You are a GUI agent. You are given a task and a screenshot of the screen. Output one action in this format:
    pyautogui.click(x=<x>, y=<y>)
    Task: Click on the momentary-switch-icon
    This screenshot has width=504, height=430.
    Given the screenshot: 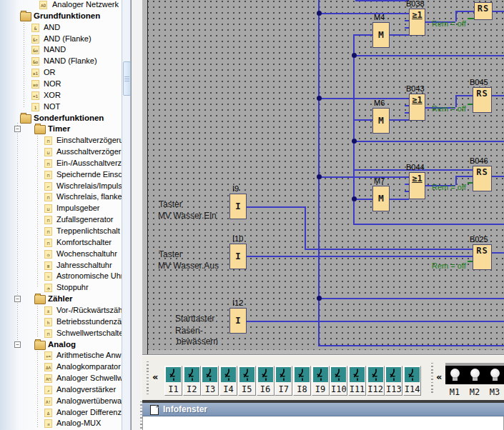 What is the action you would take?
    pyautogui.click(x=173, y=374)
    